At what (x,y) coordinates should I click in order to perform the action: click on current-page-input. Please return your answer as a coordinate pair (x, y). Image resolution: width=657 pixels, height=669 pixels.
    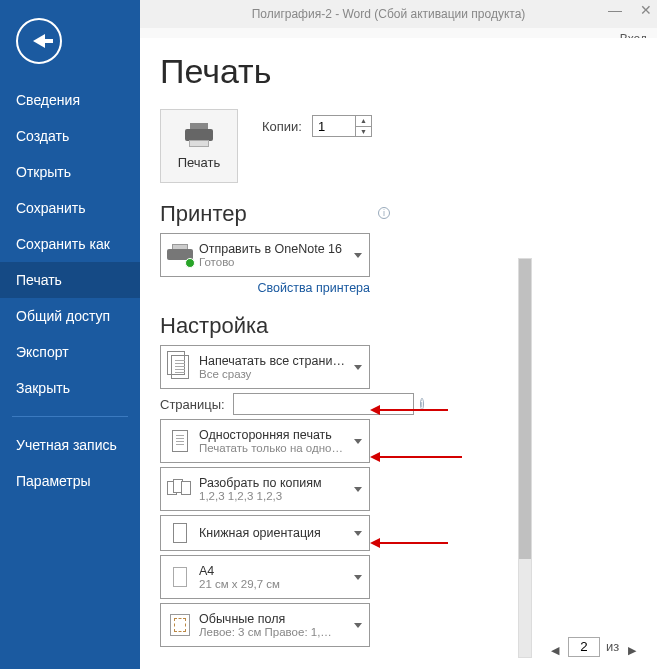
    Looking at the image, I should click on (584, 647).